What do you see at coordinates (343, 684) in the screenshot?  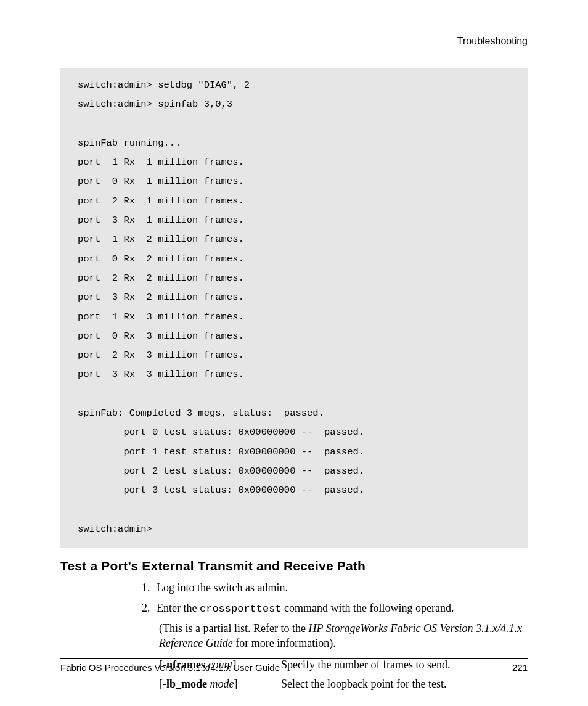 I see `option-row-lbmode: [-lb_mode mode] Select the loopback poin…` at bounding box center [343, 684].